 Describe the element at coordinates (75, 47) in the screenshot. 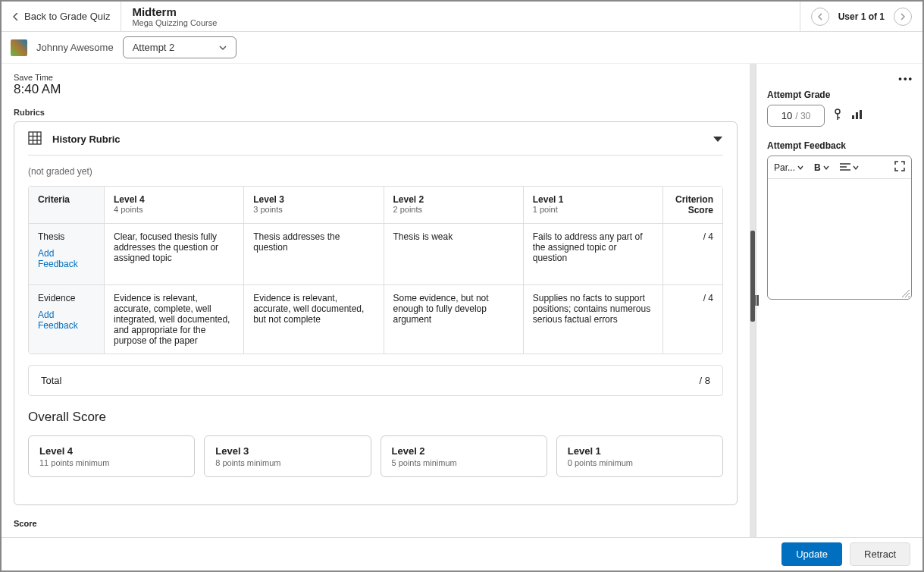

I see `student-name: Johnny Awesome` at that location.